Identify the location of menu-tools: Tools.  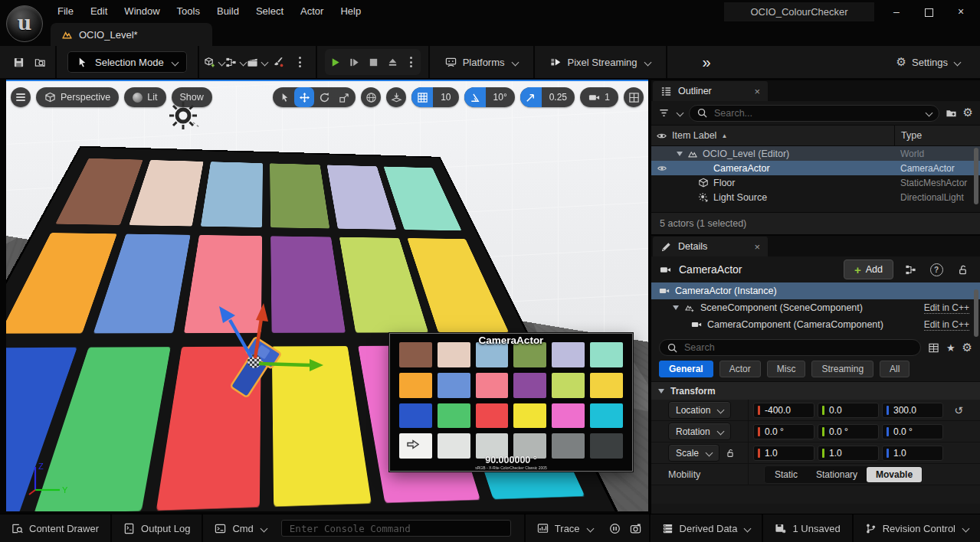
(188, 11).